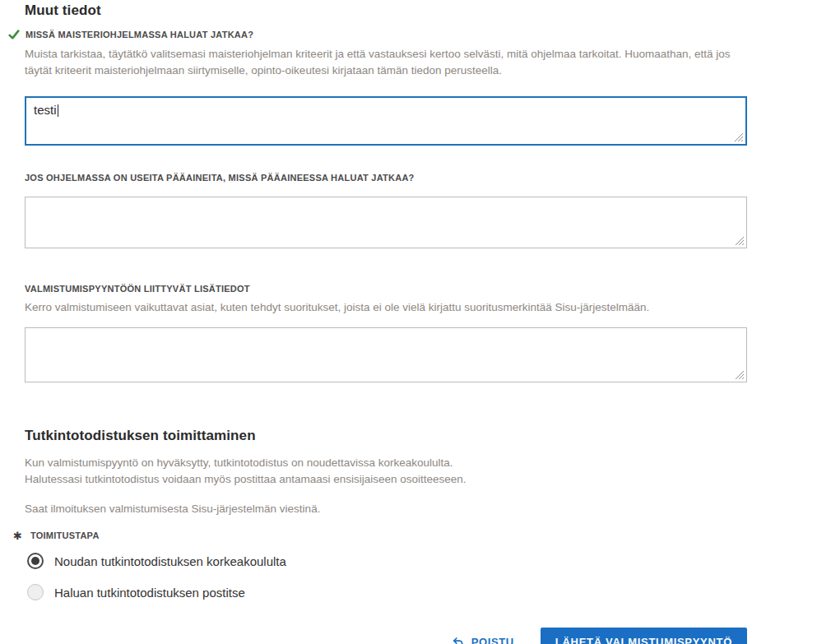  I want to click on question-1-label: MISSÄ MAISTERIOHJELMASSA HALUAT JATKAA?, so click(140, 35).